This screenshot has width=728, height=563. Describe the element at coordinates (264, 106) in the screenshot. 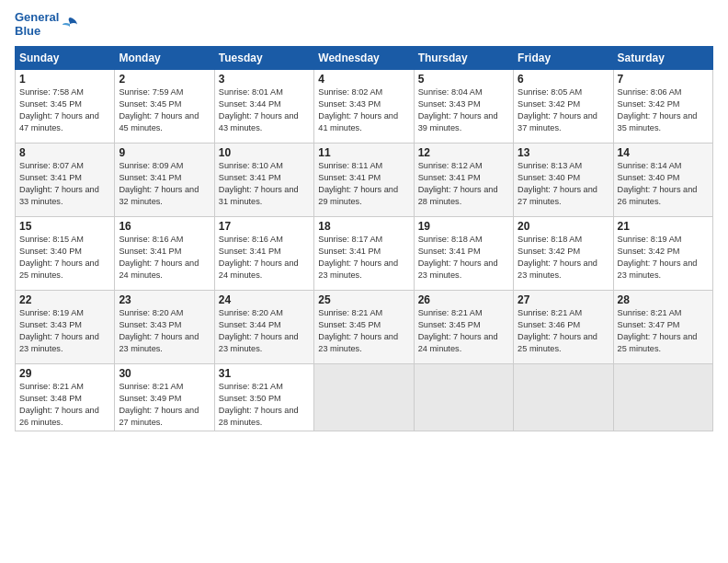

I see `table-row: 3 Sunrise: 8:01 AM Sunset: 3:44 PM Dayli…` at that location.